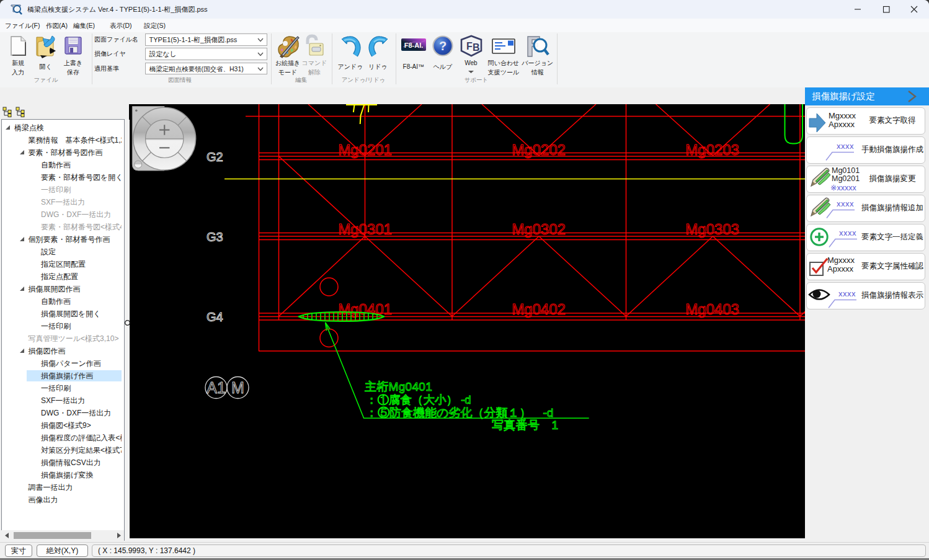 The height and width of the screenshot is (560, 929). What do you see at coordinates (712, 229) in the screenshot?
I see `svg-text: Mg0303` at bounding box center [712, 229].